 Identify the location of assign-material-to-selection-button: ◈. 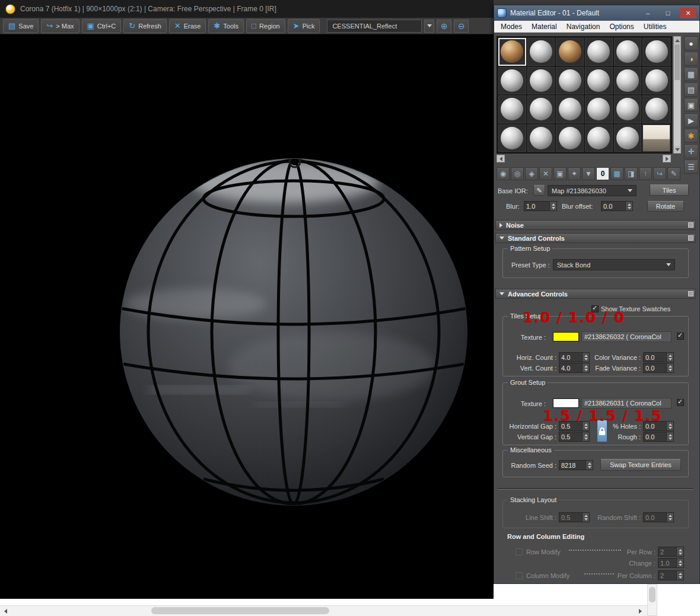
(532, 174).